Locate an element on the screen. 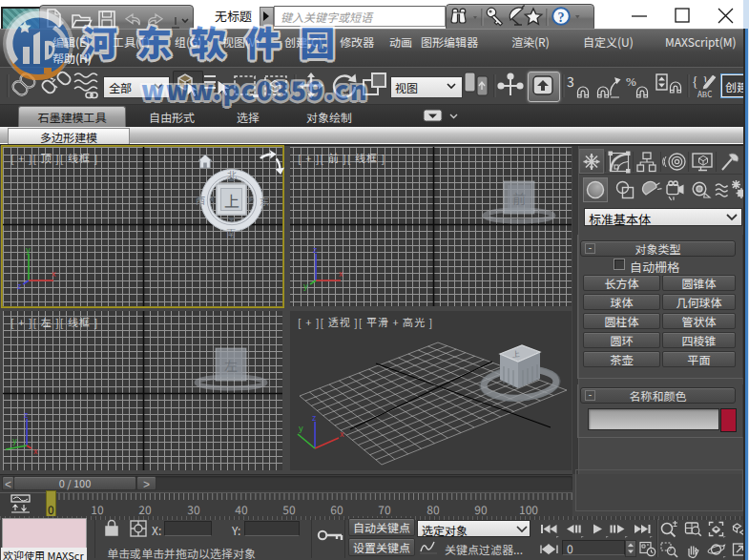 Image resolution: width=749 pixels, height=560 pixels. svg-text: 80 is located at coordinates (433, 508).